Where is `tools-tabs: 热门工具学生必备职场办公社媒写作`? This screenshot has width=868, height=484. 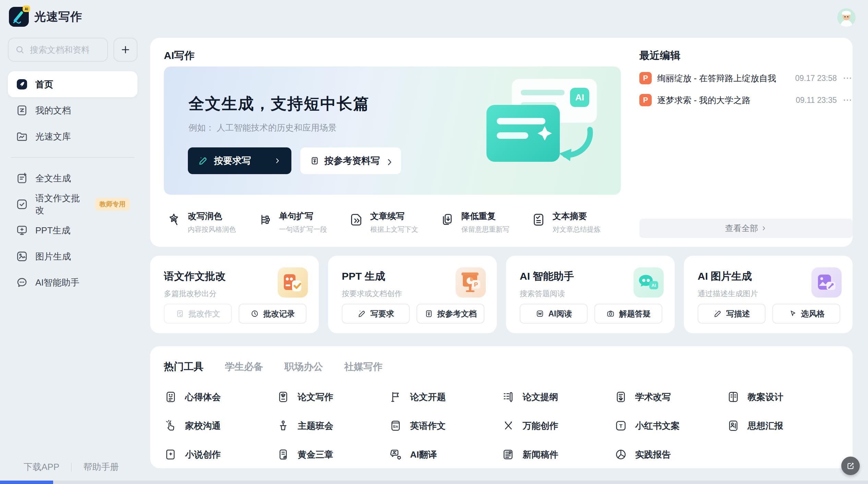
tools-tabs: 热门工具学生必备职场办公社媒写作 is located at coordinates (501, 367).